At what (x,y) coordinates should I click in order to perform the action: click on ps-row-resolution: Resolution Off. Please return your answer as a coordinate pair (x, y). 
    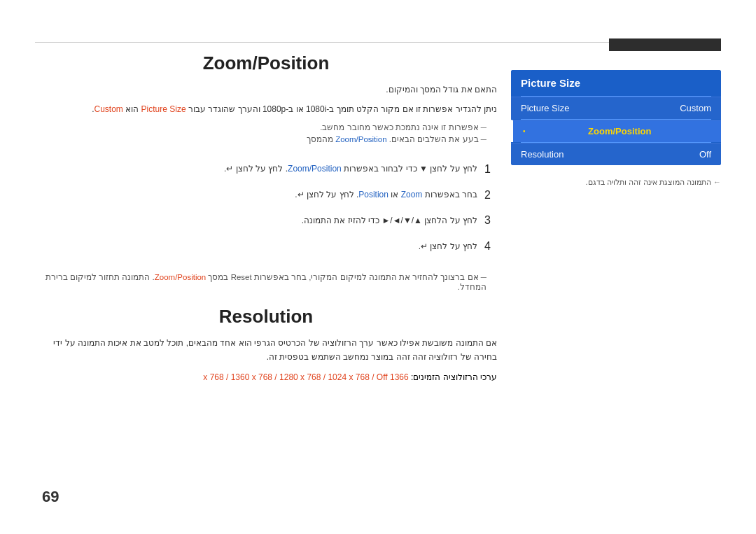
    Looking at the image, I should click on (616, 154).